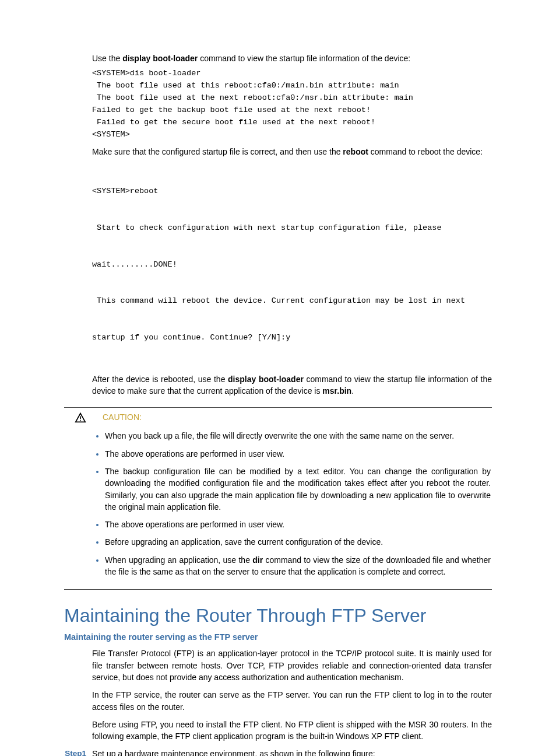 The height and width of the screenshot is (756, 556). I want to click on intro-paragraph-1: Use the display boot-loader command to v…, so click(278, 58).